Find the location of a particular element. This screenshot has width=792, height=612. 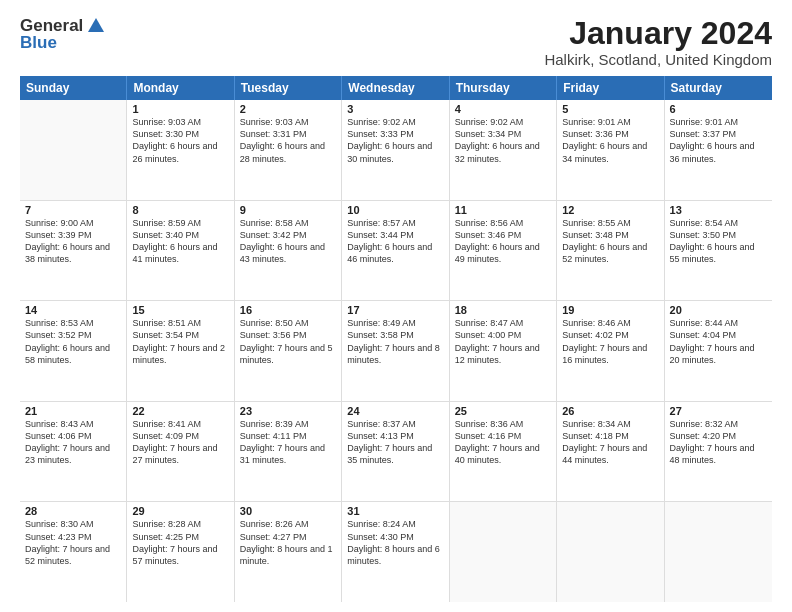

day-number: 30 is located at coordinates (288, 511).